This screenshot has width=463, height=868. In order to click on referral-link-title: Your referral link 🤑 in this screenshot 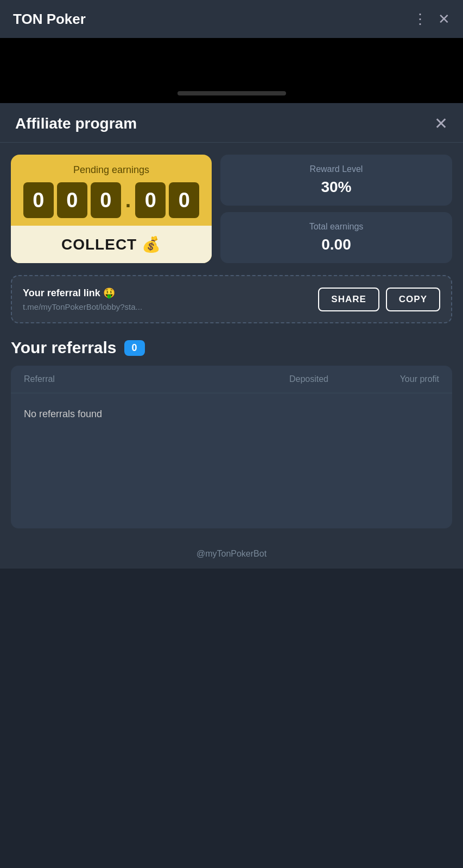, I will do `click(166, 293)`.